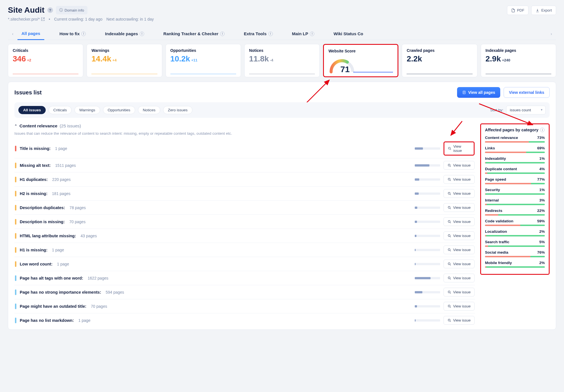  Describe the element at coordinates (32, 110) in the screenshot. I see `filter-all-issues: All issues` at that location.